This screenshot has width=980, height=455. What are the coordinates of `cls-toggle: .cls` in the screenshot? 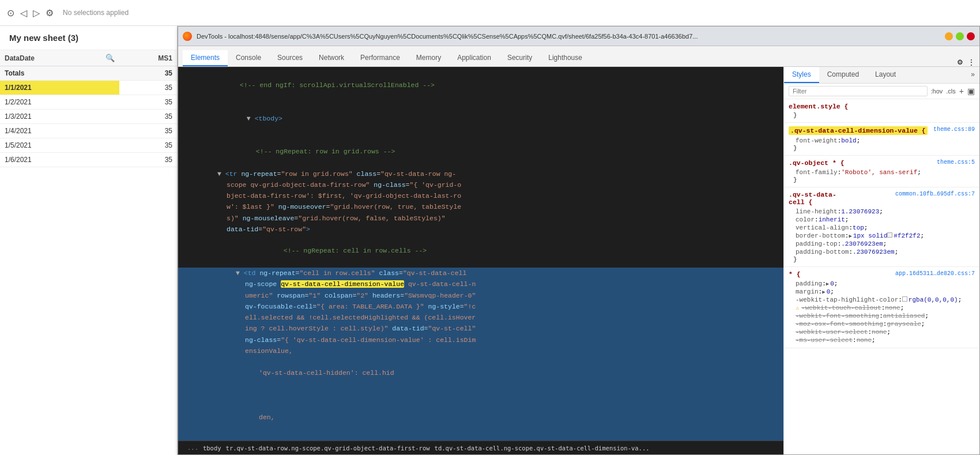 It's located at (951, 91).